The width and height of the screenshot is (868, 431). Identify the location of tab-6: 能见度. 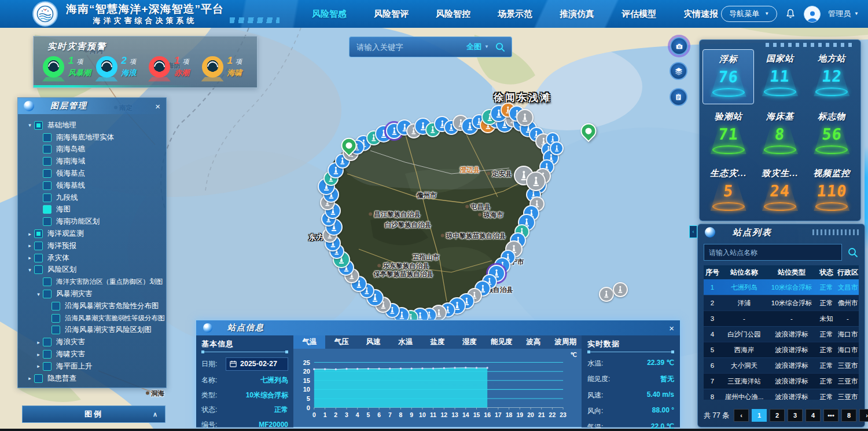
(501, 342).